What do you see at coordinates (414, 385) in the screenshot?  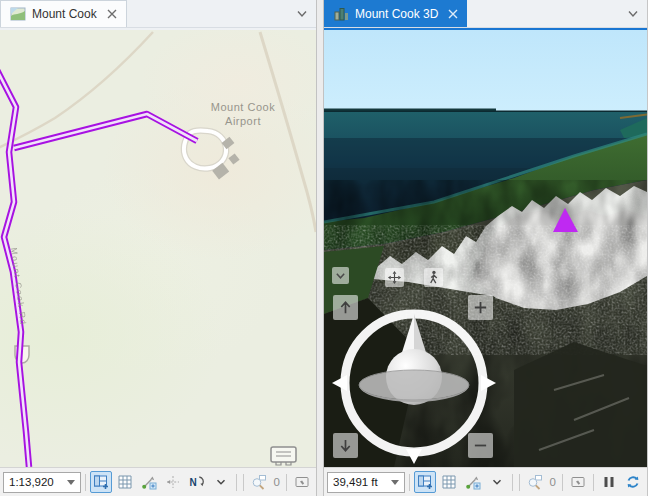 I see `navigator-globe-ring` at bounding box center [414, 385].